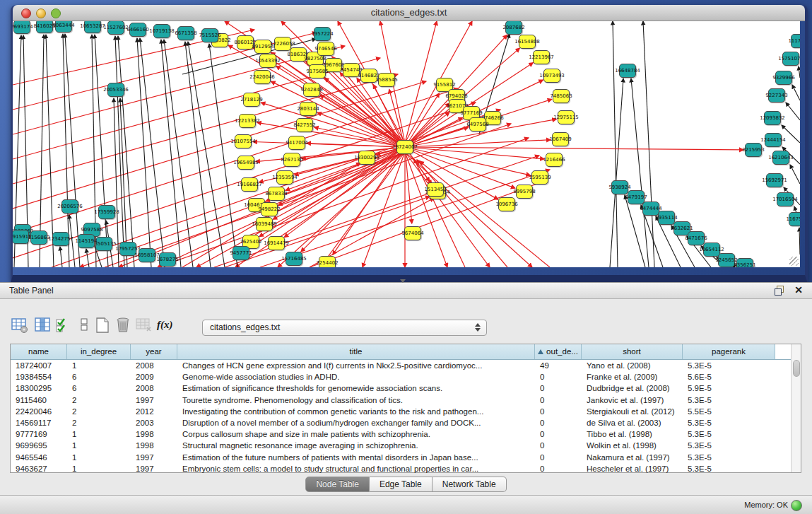 The width and height of the screenshot is (812, 514). What do you see at coordinates (405, 147) in the screenshot?
I see `graph-node: 18724007` at bounding box center [405, 147].